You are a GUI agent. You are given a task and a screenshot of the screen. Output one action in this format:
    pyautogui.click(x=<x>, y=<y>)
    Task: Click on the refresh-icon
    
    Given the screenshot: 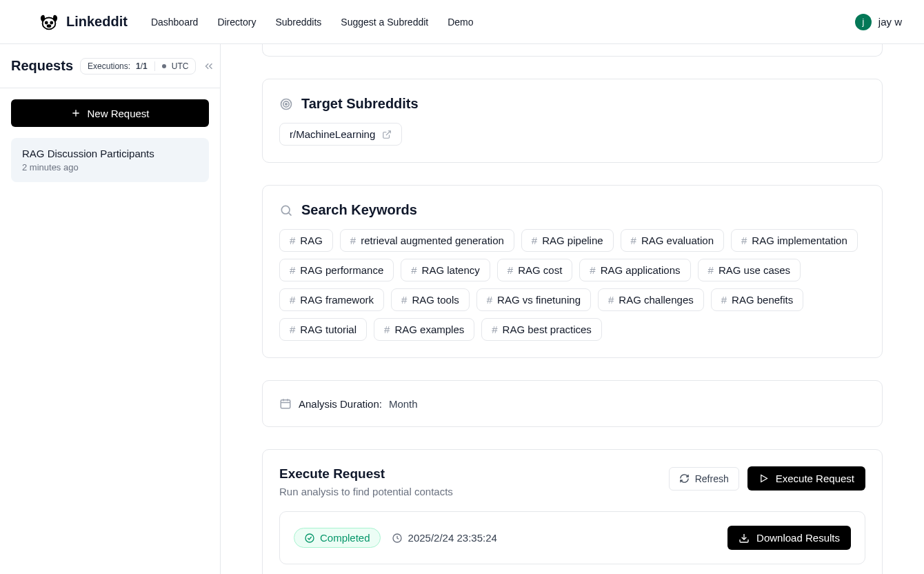 What is the action you would take?
    pyautogui.click(x=684, y=479)
    